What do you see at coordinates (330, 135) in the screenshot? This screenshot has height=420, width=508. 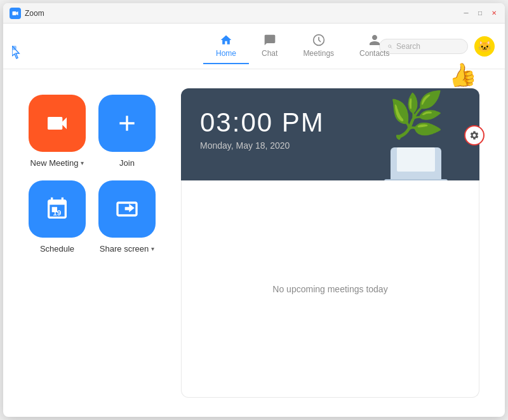 I see `clock-panel: 03:00 PM Monday, May 18, 2020 🌿` at bounding box center [330, 135].